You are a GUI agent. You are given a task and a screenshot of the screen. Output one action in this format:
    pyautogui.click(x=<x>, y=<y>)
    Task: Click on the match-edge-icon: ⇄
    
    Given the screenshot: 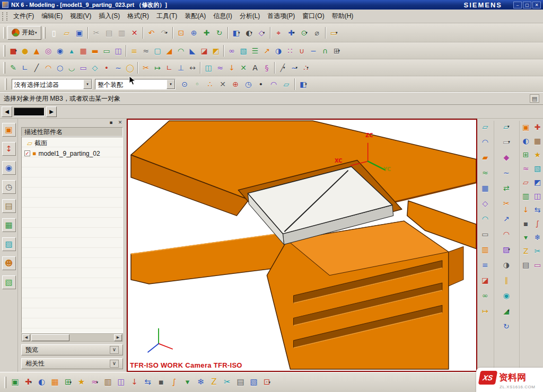 What is the action you would take?
    pyautogui.click(x=506, y=188)
    